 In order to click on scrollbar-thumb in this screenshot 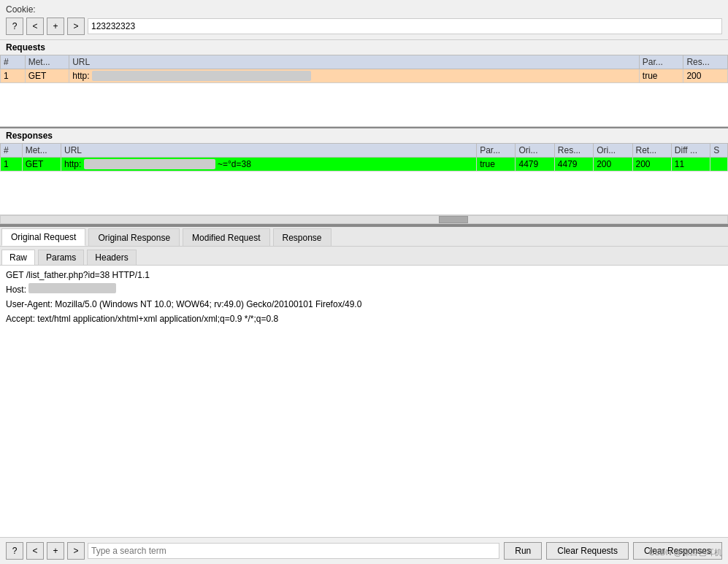, I will do `click(453, 220)`.